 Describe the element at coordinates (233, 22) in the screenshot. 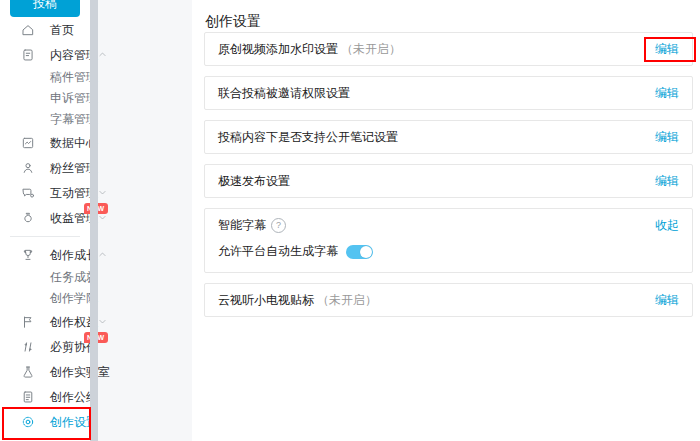

I see `page-title: 创作设置` at that location.